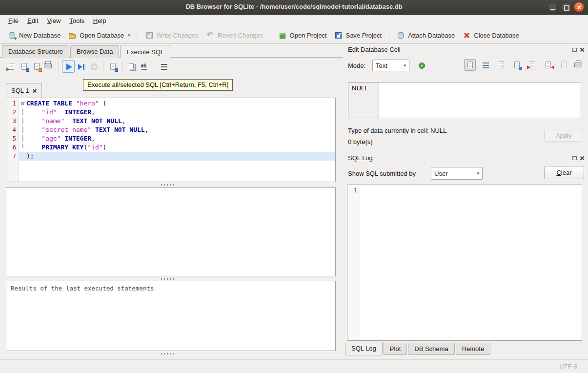 The width and height of the screenshot is (588, 373). I want to click on open-project-icon, so click(283, 35).